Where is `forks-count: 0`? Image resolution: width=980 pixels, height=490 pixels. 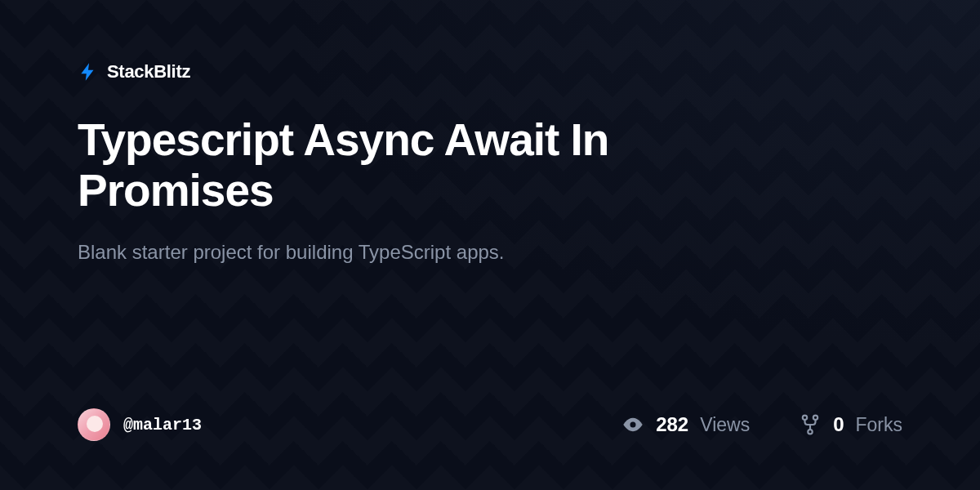
forks-count: 0 is located at coordinates (838, 425).